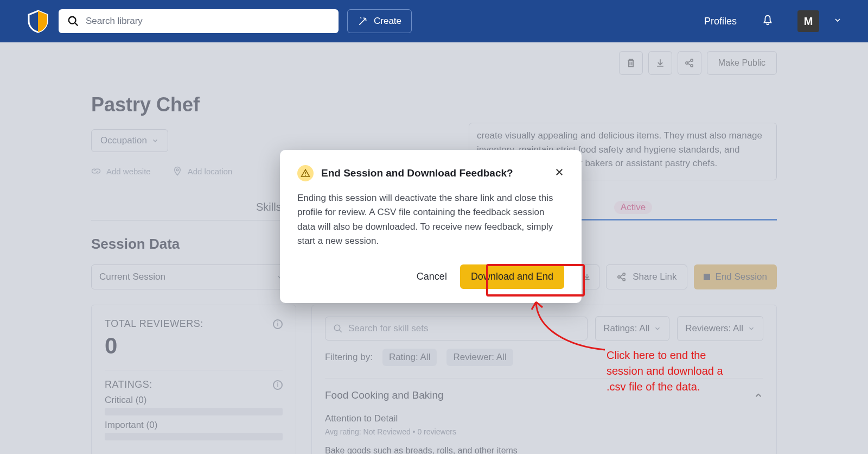  I want to click on modal-cancel-button: Cancel, so click(432, 277).